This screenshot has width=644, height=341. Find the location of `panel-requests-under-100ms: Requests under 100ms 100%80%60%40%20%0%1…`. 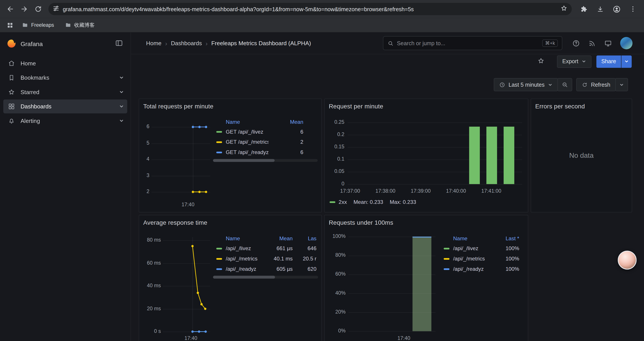

panel-requests-under-100ms: Requests under 100ms 100%80%60%40%20%0%1… is located at coordinates (426, 278).